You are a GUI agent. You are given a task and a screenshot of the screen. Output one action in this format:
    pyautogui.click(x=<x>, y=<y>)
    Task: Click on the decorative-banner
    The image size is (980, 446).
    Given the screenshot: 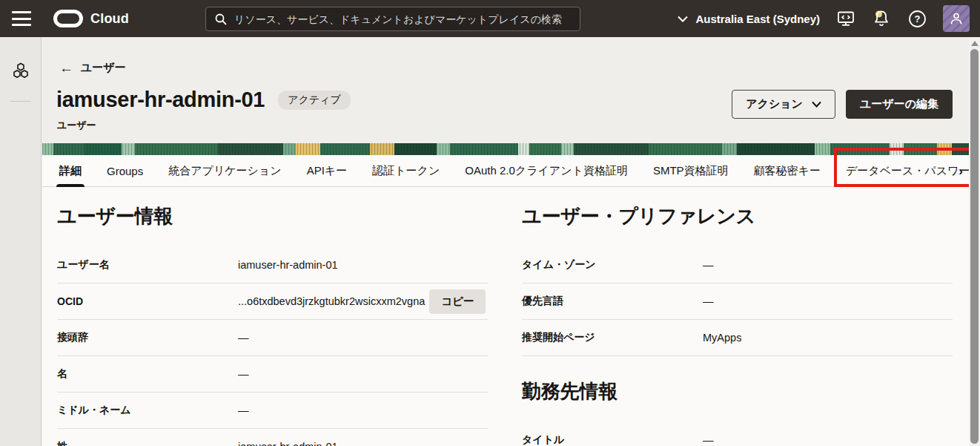 What is the action you would take?
    pyautogui.click(x=506, y=149)
    